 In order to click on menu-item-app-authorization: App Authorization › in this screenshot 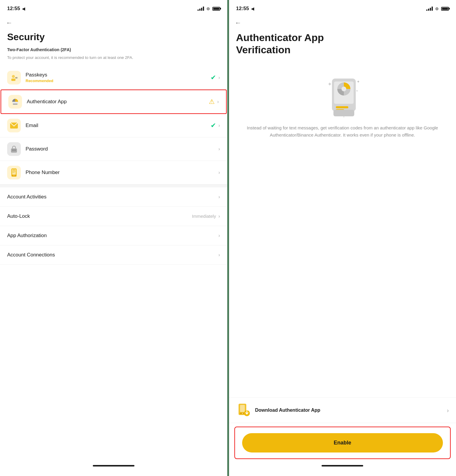, I will do `click(114, 236)`.